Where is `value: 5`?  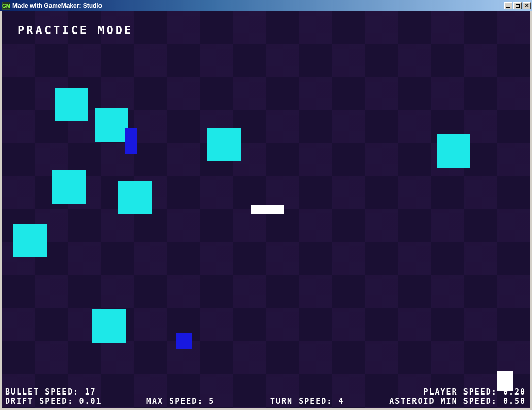 value: 5 is located at coordinates (211, 401).